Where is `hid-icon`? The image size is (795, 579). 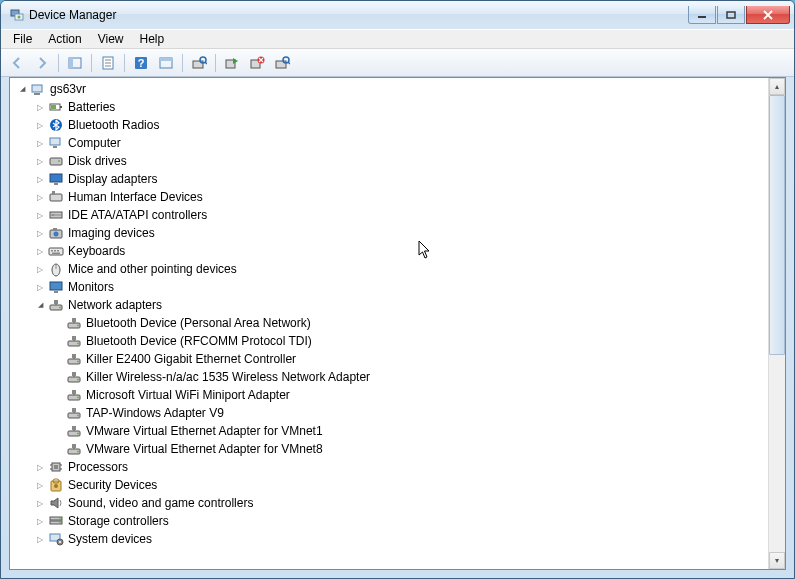
hid-icon is located at coordinates (56, 197).